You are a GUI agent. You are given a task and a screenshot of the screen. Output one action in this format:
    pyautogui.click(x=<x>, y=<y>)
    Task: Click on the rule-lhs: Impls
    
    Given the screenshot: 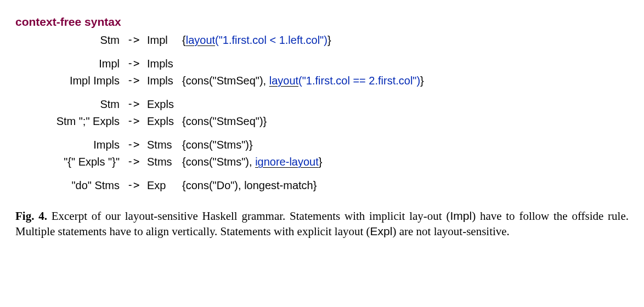 What is the action you would take?
    pyautogui.click(x=67, y=145)
    